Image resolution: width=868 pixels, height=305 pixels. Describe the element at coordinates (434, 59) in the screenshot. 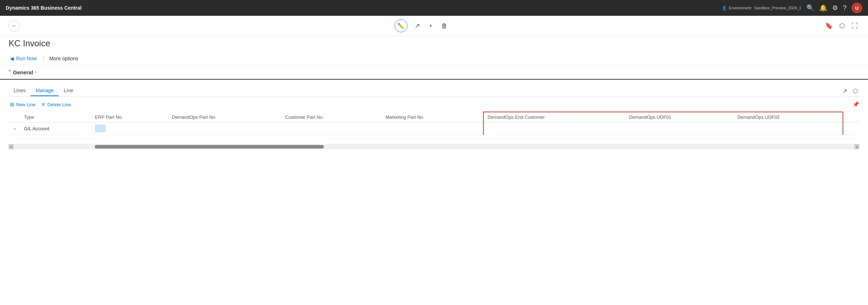

I see `action-bar: ◀ Run Now More options` at that location.